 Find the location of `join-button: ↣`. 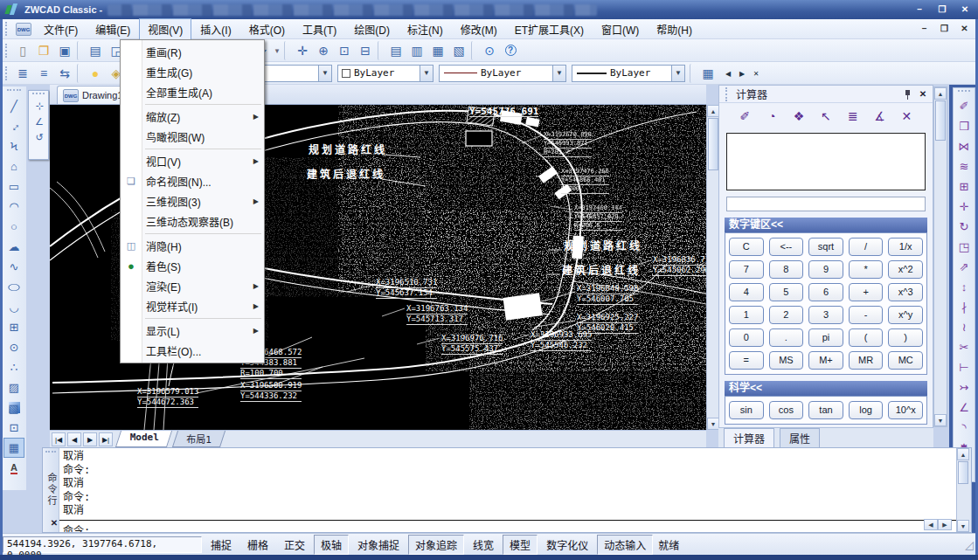

join-button: ↣ is located at coordinates (964, 388).